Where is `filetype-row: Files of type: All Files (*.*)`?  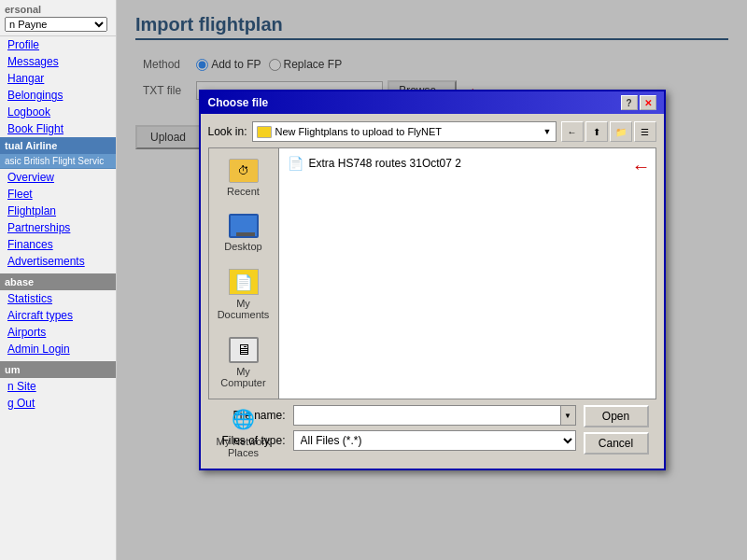 filetype-row: Files of type: All Files (*.*) is located at coordinates (396, 441).